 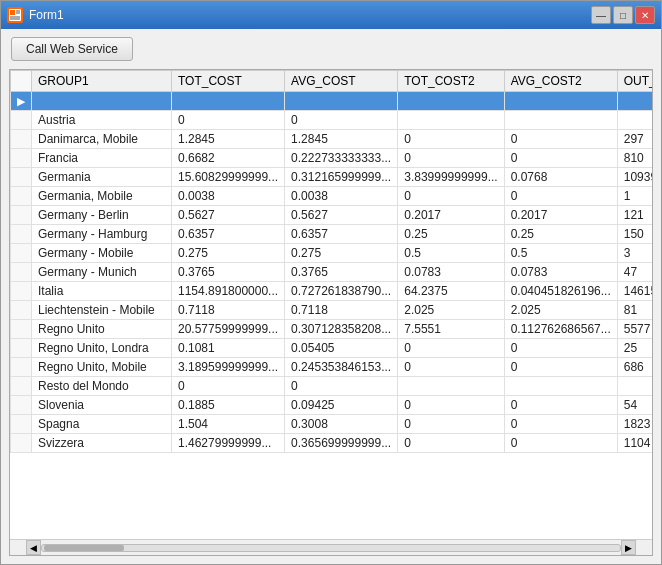 I want to click on table-row: Regno Unito20.57759999999...0.3071283582…, so click(x=332, y=330).